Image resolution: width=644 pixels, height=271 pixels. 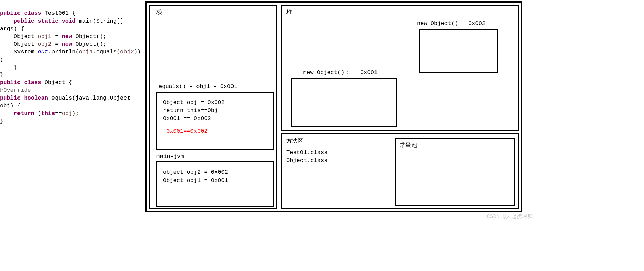 I want to click on method-main: main, so click(x=86, y=21).